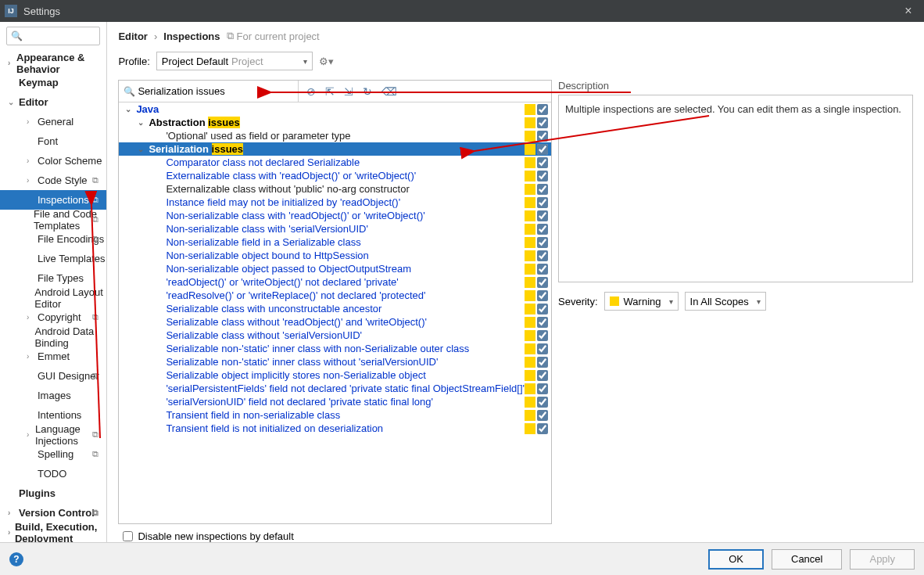 The width and height of the screenshot is (924, 575). Describe the element at coordinates (53, 161) in the screenshot. I see `sidebar-item-color-scheme: ›Color Scheme` at that location.